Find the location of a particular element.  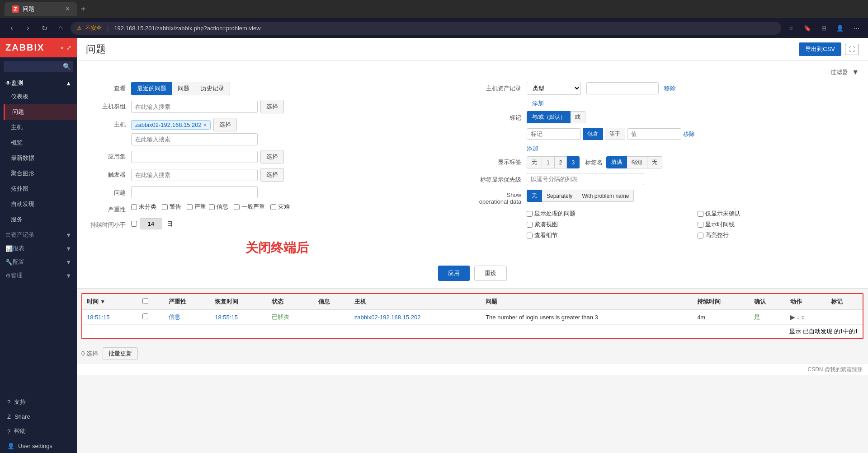

operational-separately: Separately is located at coordinates (560, 196).